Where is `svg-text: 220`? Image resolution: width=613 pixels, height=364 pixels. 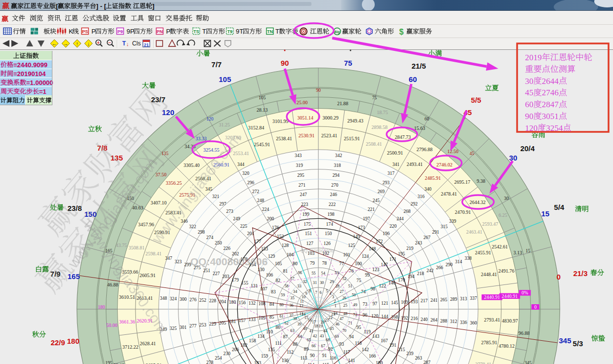
svg-text: 220 is located at coordinates (394, 226).